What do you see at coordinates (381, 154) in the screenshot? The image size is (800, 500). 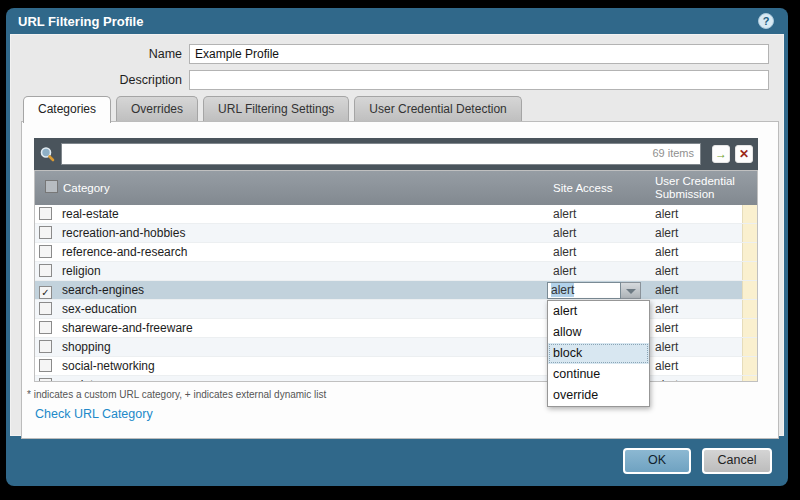 I see `search-field-wrap: 69 items` at bounding box center [381, 154].